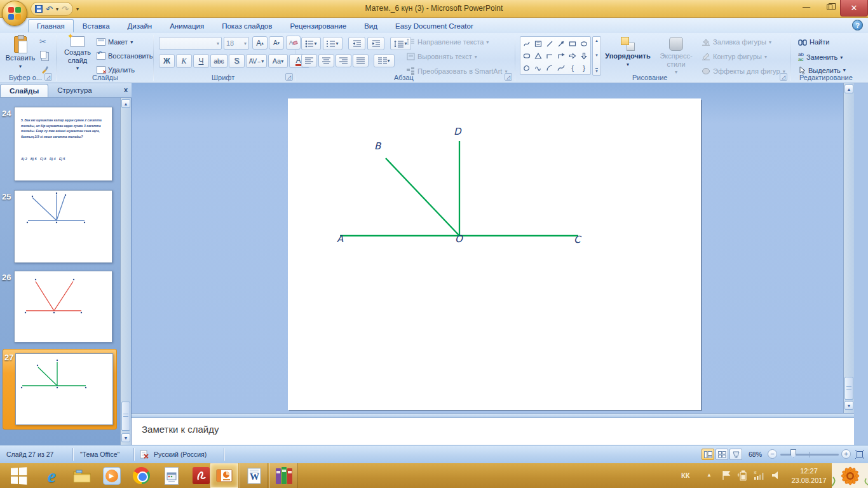 This screenshot has height=488, width=868. Describe the element at coordinates (145, 455) in the screenshot. I see `spellcheck-icon` at that location.